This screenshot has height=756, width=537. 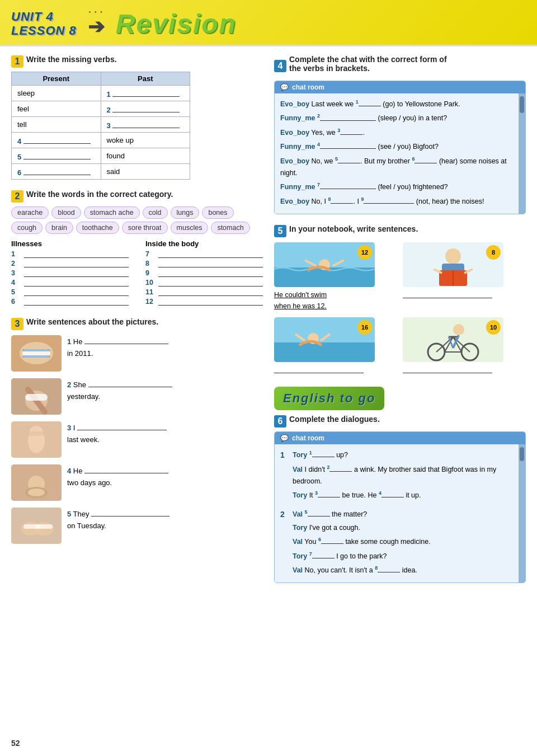 I want to click on cat-line: 3, so click(x=70, y=273).